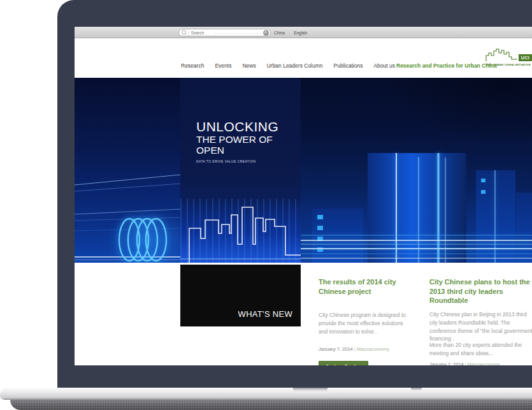  Describe the element at coordinates (192, 66) in the screenshot. I see `nav-item-research: Research` at that location.